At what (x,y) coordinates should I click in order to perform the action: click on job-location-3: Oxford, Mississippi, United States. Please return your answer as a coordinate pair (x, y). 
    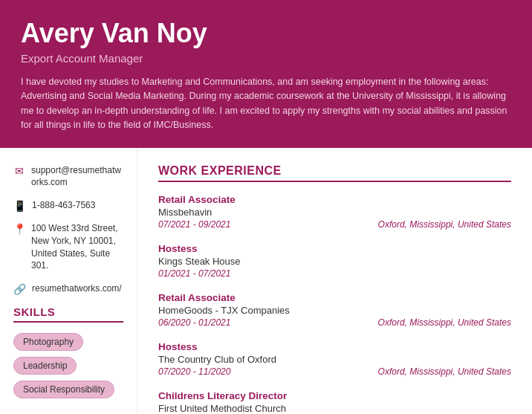
    Looking at the image, I should click on (444, 372).